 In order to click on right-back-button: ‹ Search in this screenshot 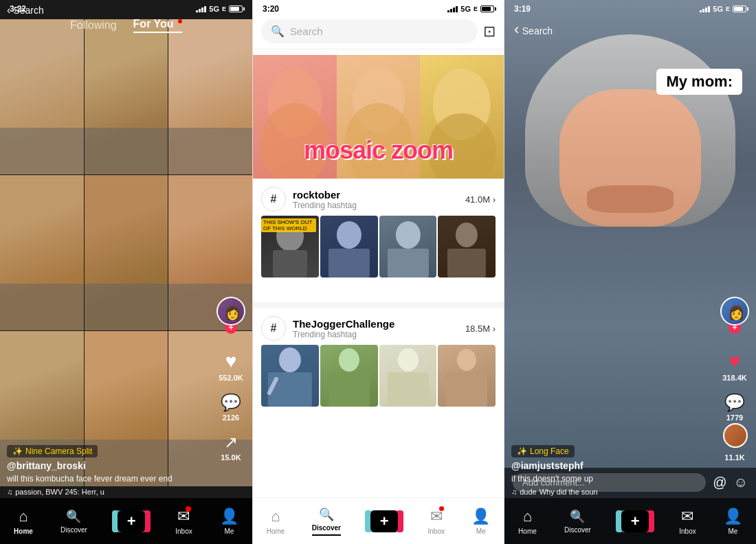, I will do `click(533, 30)`.